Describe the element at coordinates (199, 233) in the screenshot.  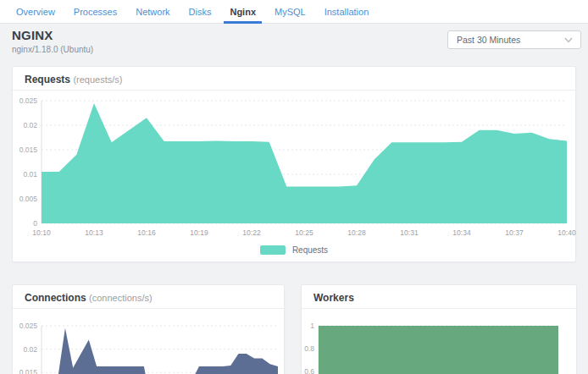
I see `svg-text: 10:19` at that location.